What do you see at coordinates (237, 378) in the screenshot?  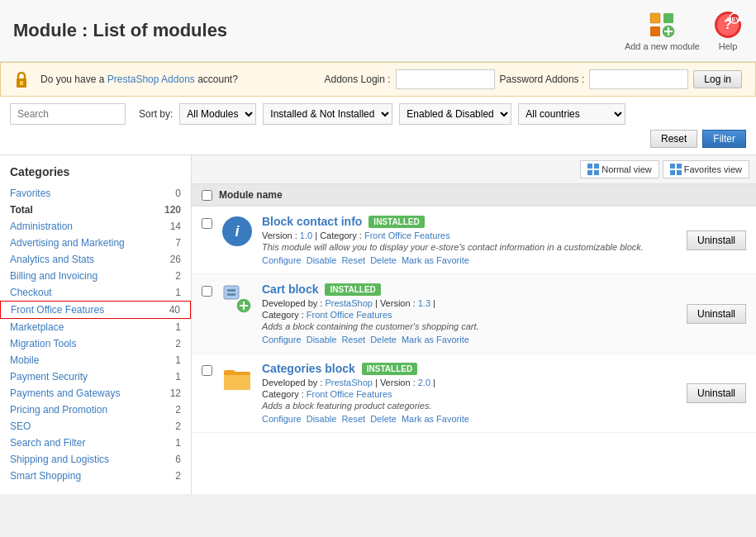 I see `module-icon` at bounding box center [237, 378].